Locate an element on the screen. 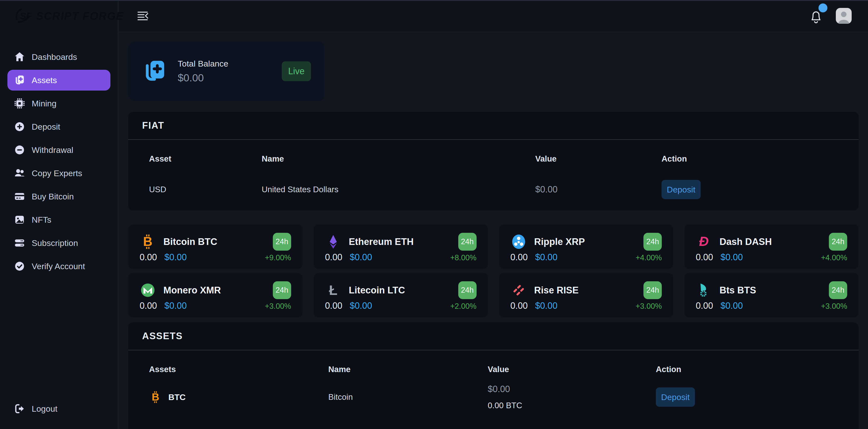 Image resolution: width=868 pixels, height=429 pixels. app-logo: SF SCRIPT FORGE is located at coordinates (59, 16).